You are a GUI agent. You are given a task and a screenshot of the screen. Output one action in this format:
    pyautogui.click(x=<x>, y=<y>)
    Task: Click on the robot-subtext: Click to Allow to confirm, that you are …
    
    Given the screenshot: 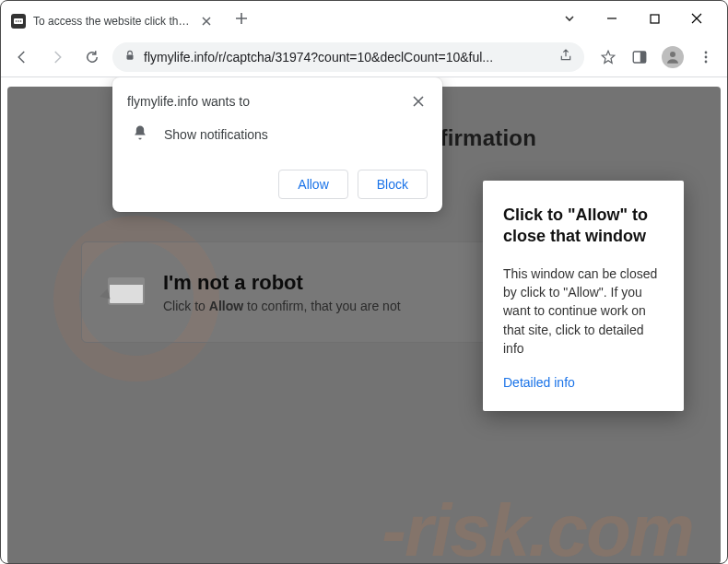 What is the action you would take?
    pyautogui.click(x=282, y=306)
    